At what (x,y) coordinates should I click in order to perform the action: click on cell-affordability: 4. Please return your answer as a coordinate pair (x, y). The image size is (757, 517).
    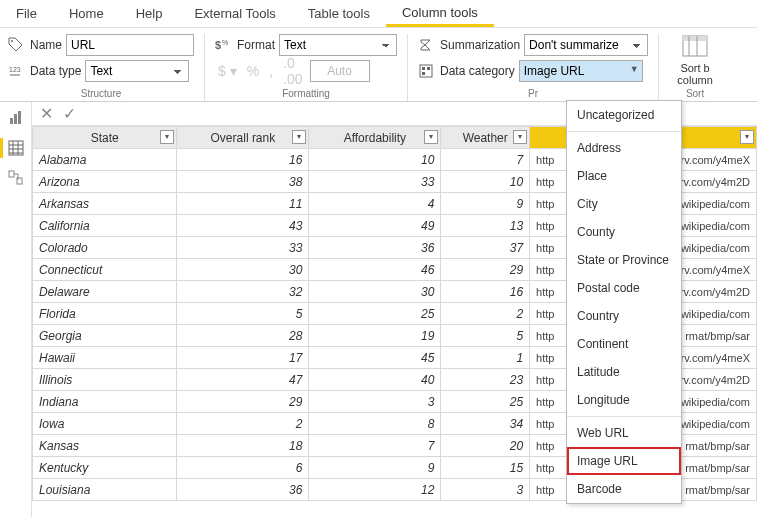
    Looking at the image, I should click on (375, 204).